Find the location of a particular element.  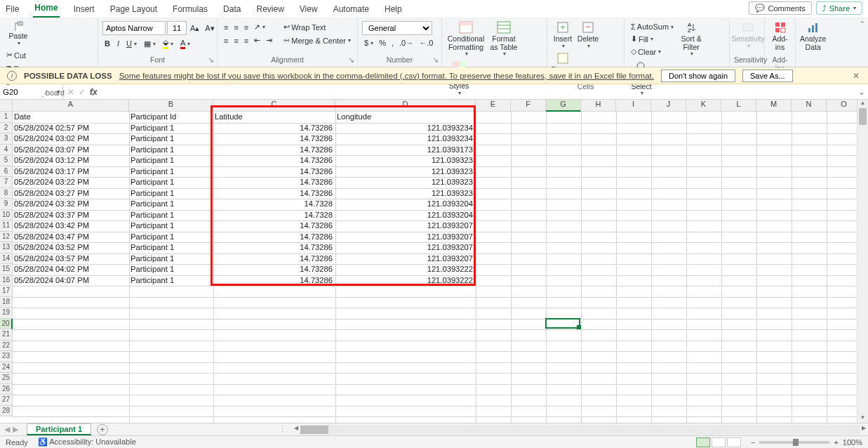

cell-A7: 05/28/2024 03:22 PM is located at coordinates (70, 183).